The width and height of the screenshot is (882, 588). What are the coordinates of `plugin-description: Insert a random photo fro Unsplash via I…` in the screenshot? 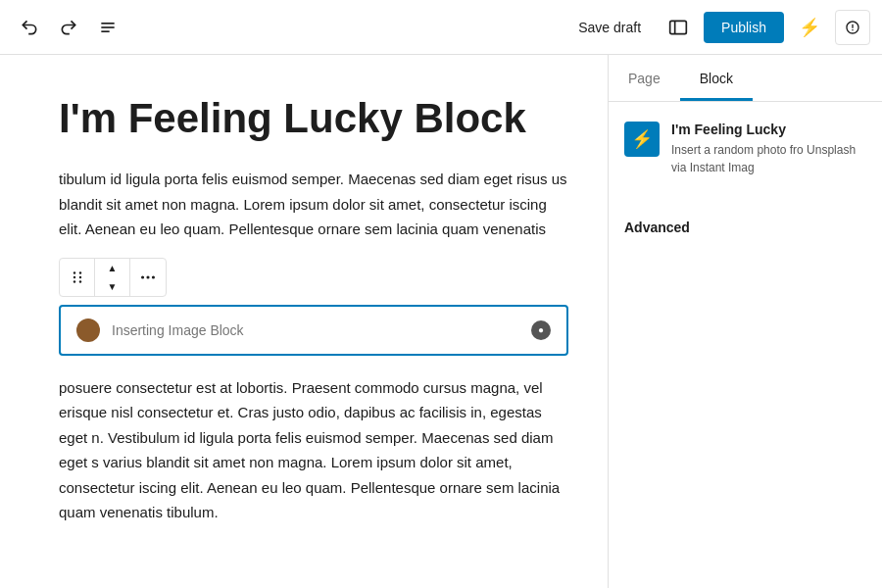 It's located at (768, 159).